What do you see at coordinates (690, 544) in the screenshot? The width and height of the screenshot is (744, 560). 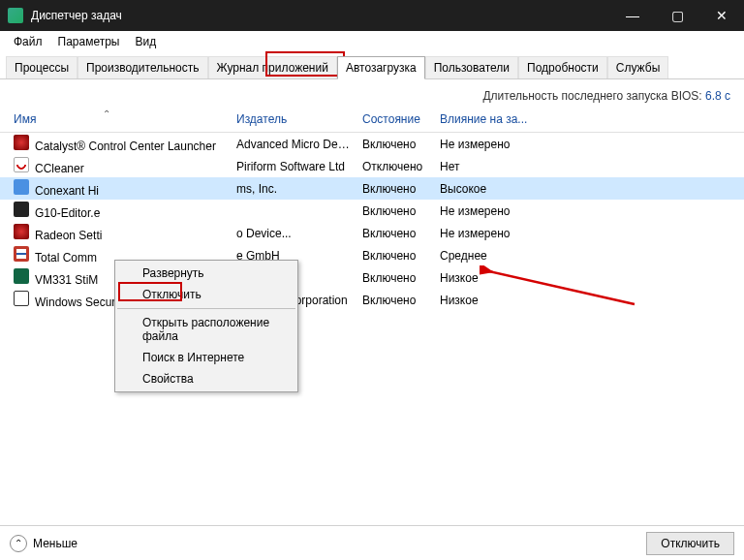 I see `disable-button: Отключить` at bounding box center [690, 544].